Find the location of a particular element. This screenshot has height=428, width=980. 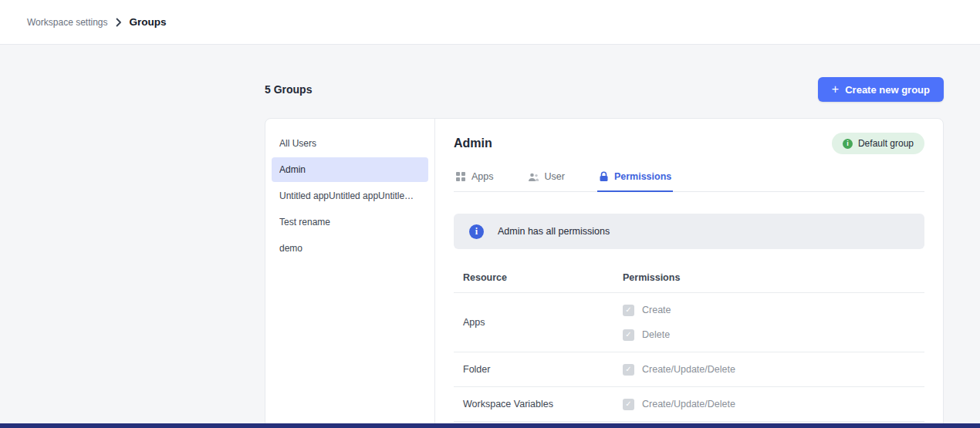

header-resource: Resource is located at coordinates (543, 278).